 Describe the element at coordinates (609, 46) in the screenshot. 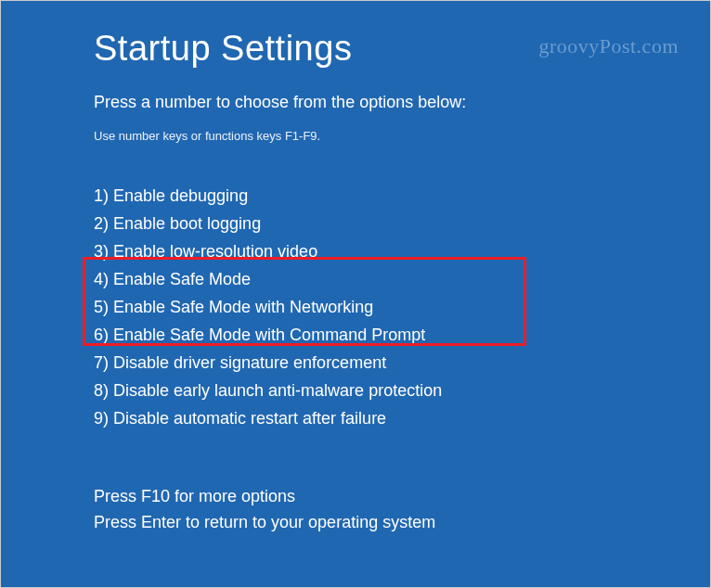

I see `watermark: groovyPost.com` at that location.